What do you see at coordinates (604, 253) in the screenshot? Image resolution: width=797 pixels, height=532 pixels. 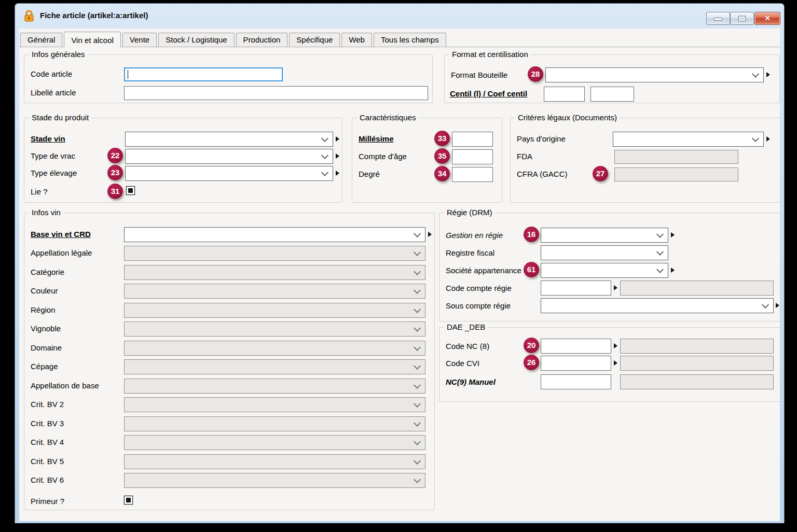 I see `registre-fiscal-combobox` at bounding box center [604, 253].